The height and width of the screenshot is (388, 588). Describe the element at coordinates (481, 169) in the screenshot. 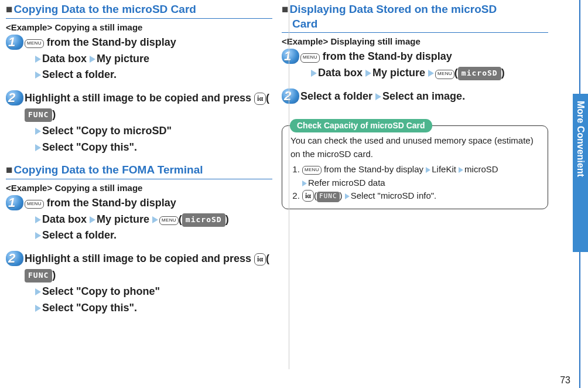

I see `tip-text: microSD` at that location.